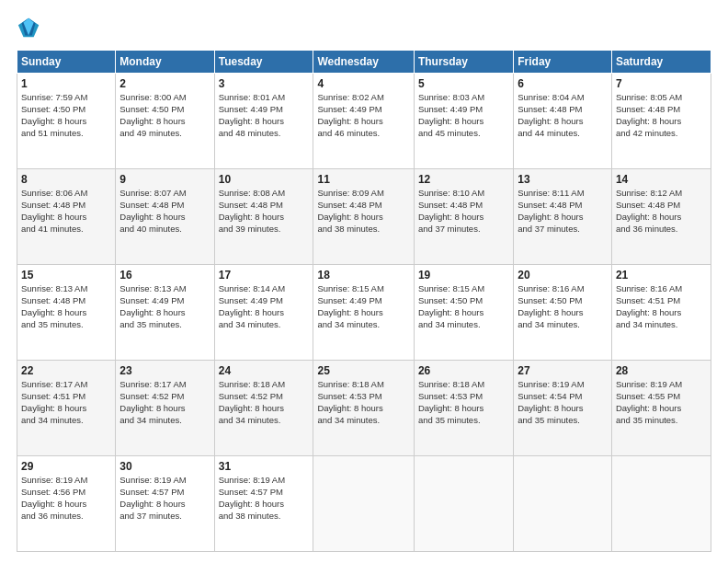 This screenshot has height=563, width=728. What do you see at coordinates (31, 28) in the screenshot?
I see `logo` at bounding box center [31, 28].